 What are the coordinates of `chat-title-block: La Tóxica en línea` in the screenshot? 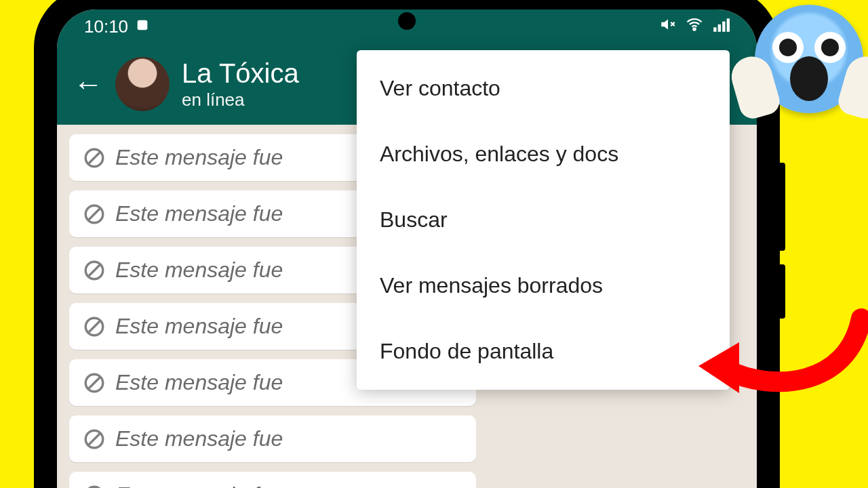 It's located at (240, 84).